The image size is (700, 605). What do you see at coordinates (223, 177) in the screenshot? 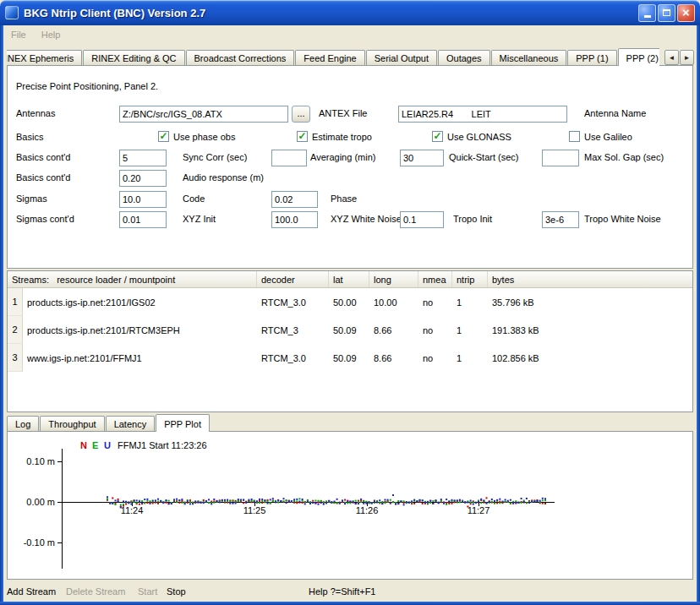
I see `audio-response-label: Audio response (m)` at bounding box center [223, 177].